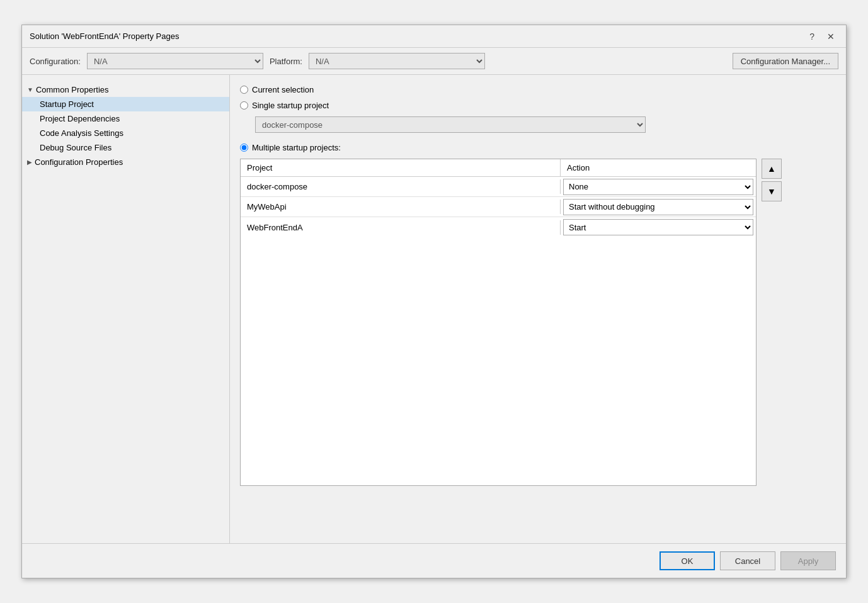 This screenshot has width=868, height=603. What do you see at coordinates (687, 561) in the screenshot?
I see `ok-button: OK` at bounding box center [687, 561].